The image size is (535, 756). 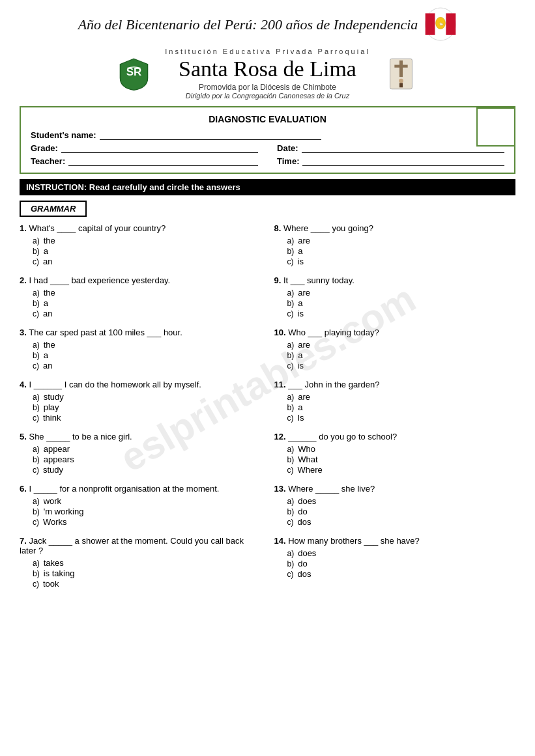 I want to click on school-header: SR Institución Educativa Privada Parroqu…, so click(x=267, y=74).